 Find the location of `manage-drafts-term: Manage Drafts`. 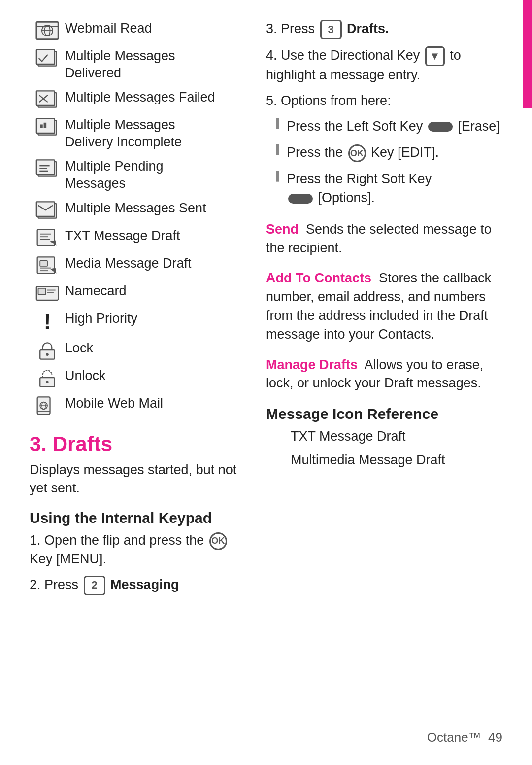

manage-drafts-term: Manage Drafts is located at coordinates (312, 365).